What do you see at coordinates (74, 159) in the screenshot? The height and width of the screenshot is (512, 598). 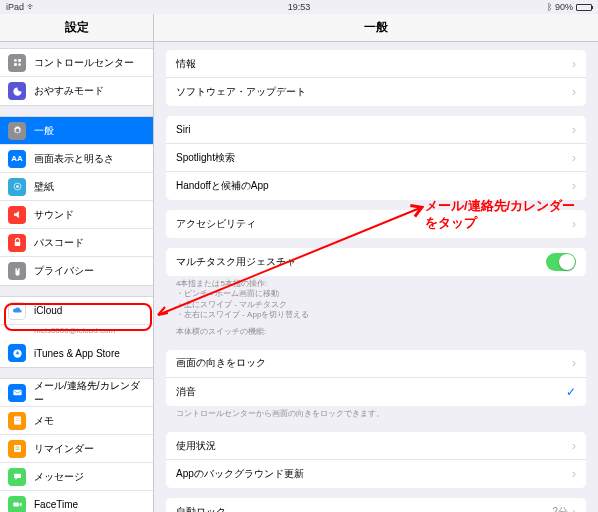 I see `sidebar-label: 画面表示と明るさ` at bounding box center [74, 159].